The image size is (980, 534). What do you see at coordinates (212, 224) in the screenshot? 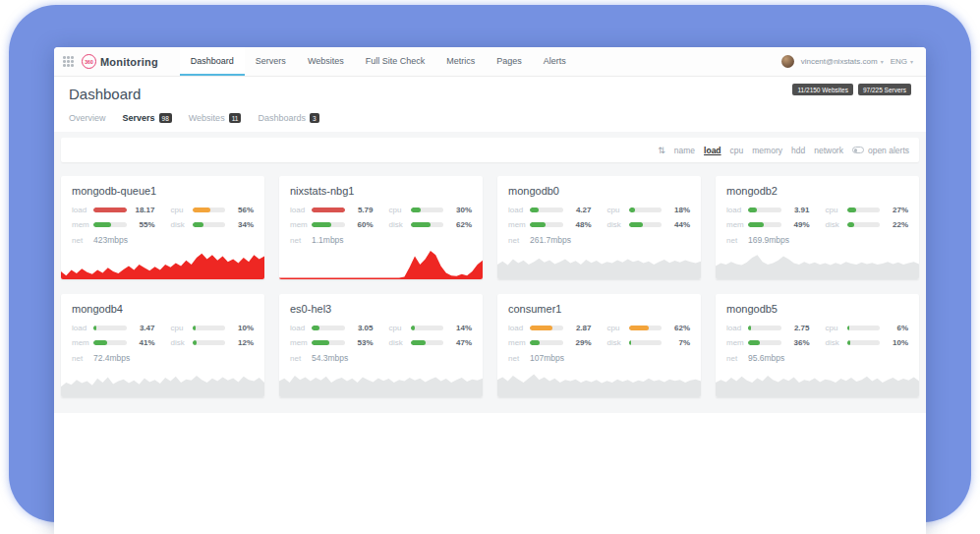
I see `metric-row: disk 34%` at bounding box center [212, 224].